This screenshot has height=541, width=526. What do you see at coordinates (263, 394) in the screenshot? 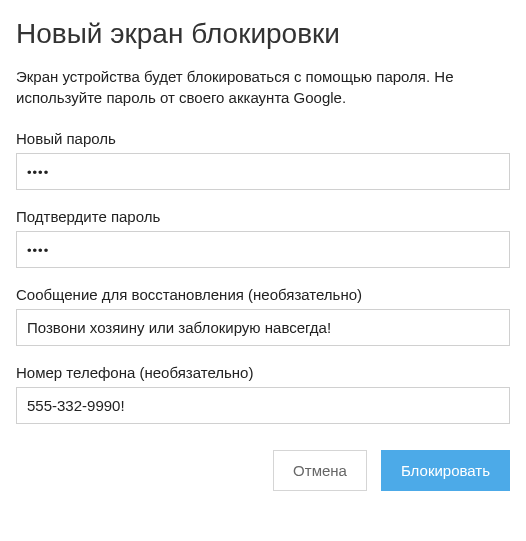
I see `phone-number-group: Номер телефона (необязательно)` at bounding box center [263, 394].